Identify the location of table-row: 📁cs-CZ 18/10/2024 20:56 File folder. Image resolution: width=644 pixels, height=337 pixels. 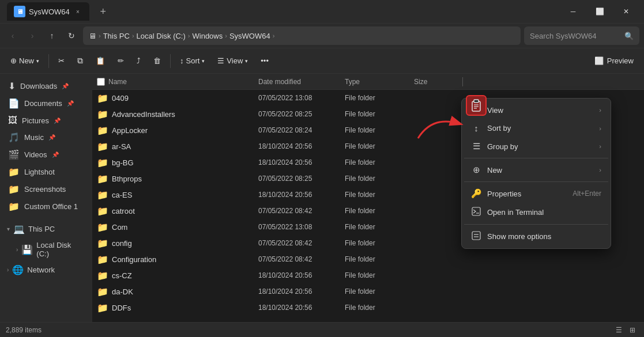
(368, 275).